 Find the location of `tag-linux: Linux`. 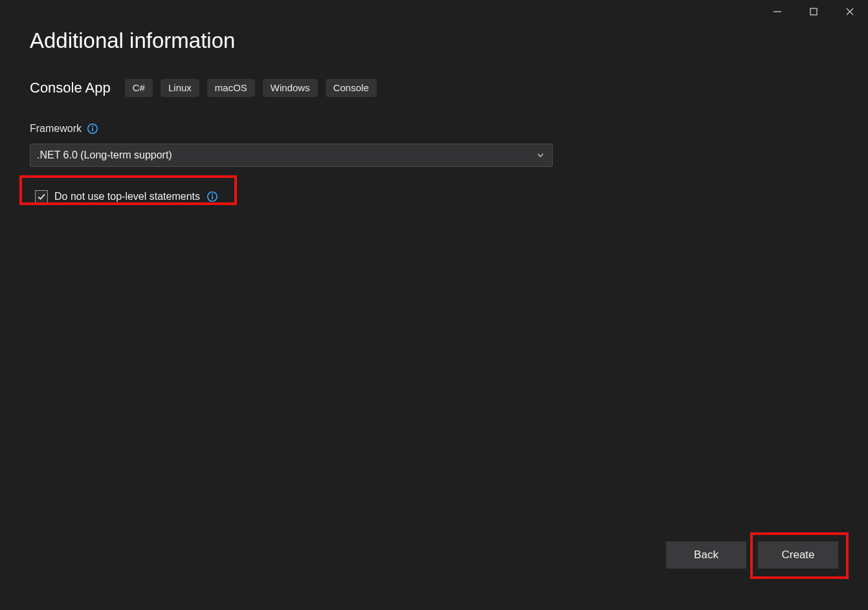

tag-linux: Linux is located at coordinates (180, 88).